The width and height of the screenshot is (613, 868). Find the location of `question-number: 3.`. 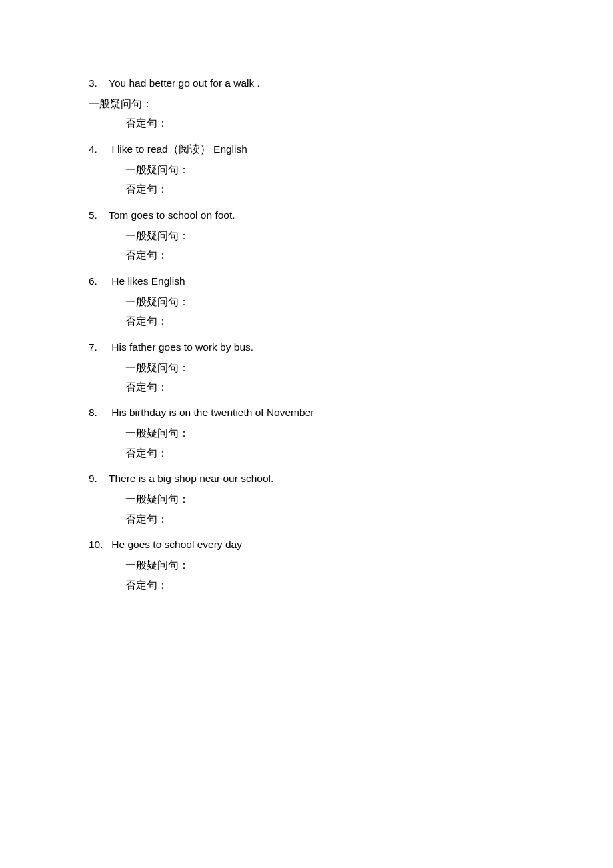

question-number: 3. is located at coordinates (95, 83).